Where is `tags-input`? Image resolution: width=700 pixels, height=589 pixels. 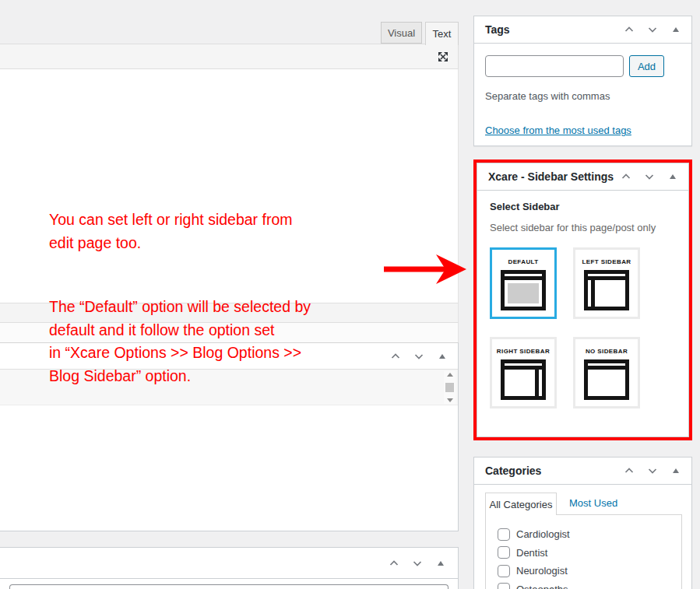 tags-input is located at coordinates (554, 66).